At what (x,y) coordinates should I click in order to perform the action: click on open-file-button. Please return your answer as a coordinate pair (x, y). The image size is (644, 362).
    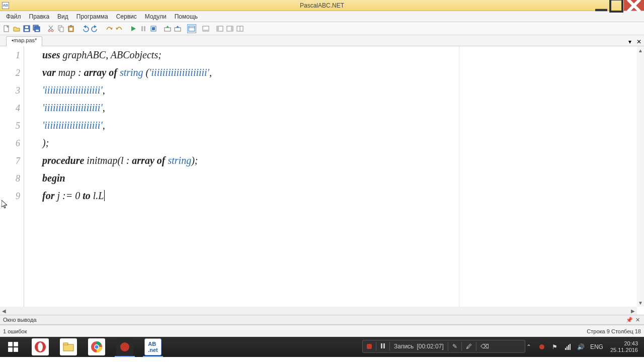
    Looking at the image, I should click on (17, 29).